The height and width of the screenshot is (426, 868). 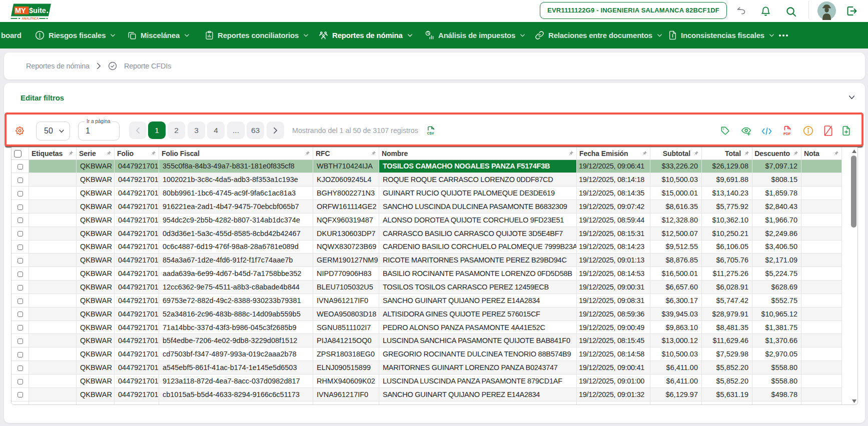 I want to click on svg-text: $uite, so click(x=38, y=10).